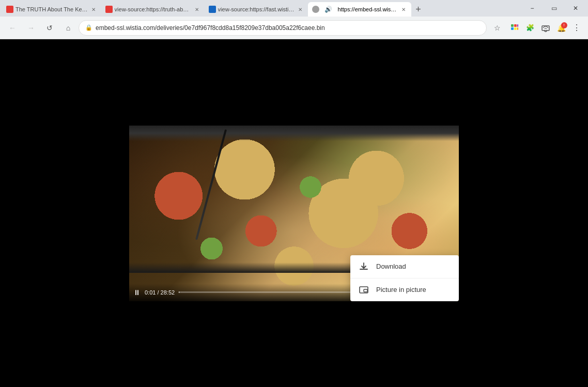  What do you see at coordinates (364, 290) in the screenshot?
I see `pip-icon` at bounding box center [364, 290].